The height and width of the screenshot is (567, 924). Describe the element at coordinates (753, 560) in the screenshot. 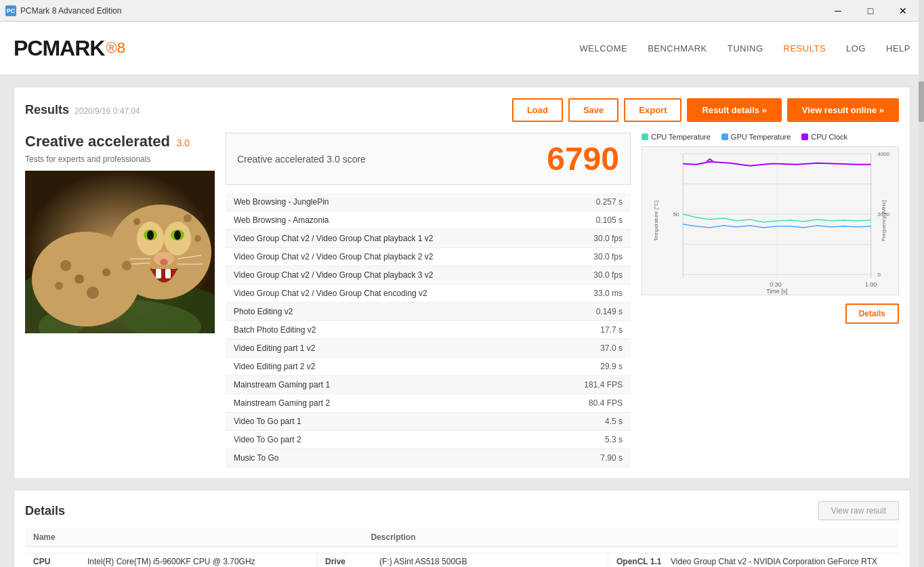

I see `opencl1-row: OpenCL 1.1 Video Group Chat v2 - NVIDIA …` at that location.